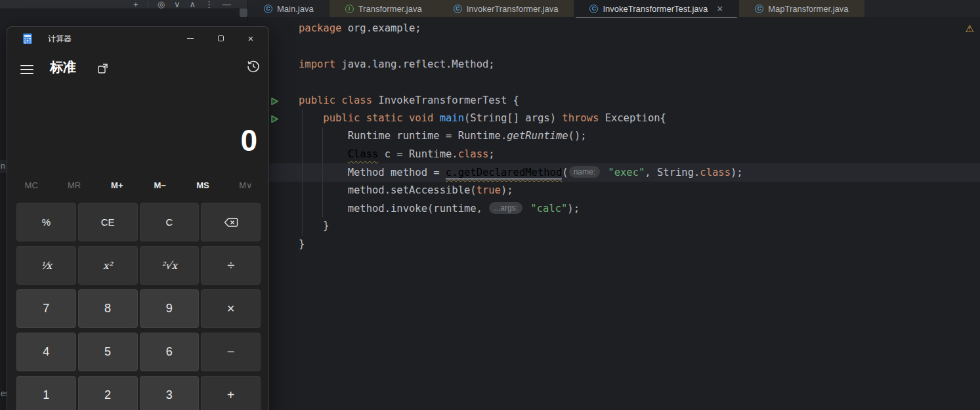  Describe the element at coordinates (521, 172) in the screenshot. I see `code-line: Method method = c.getDeclaredMethod(name…` at that location.